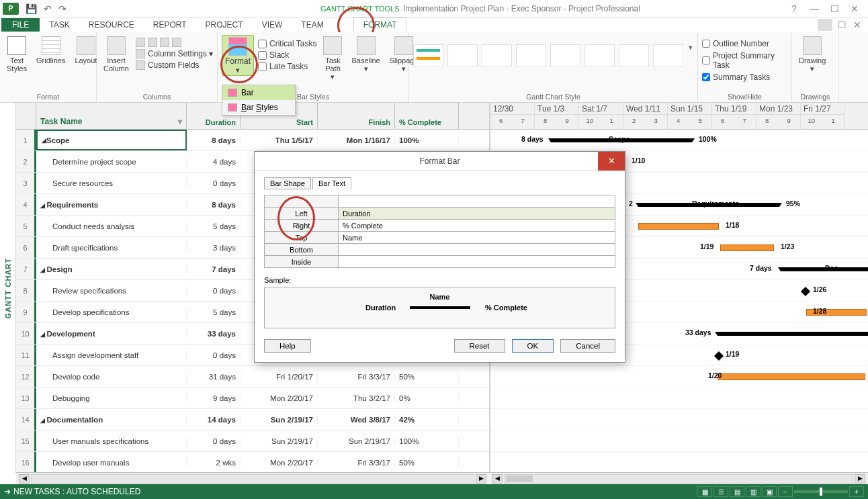  Describe the element at coordinates (253, 441) in the screenshot. I see `task-row: 15User manuals specifications0 daysSun 2…` at that location.